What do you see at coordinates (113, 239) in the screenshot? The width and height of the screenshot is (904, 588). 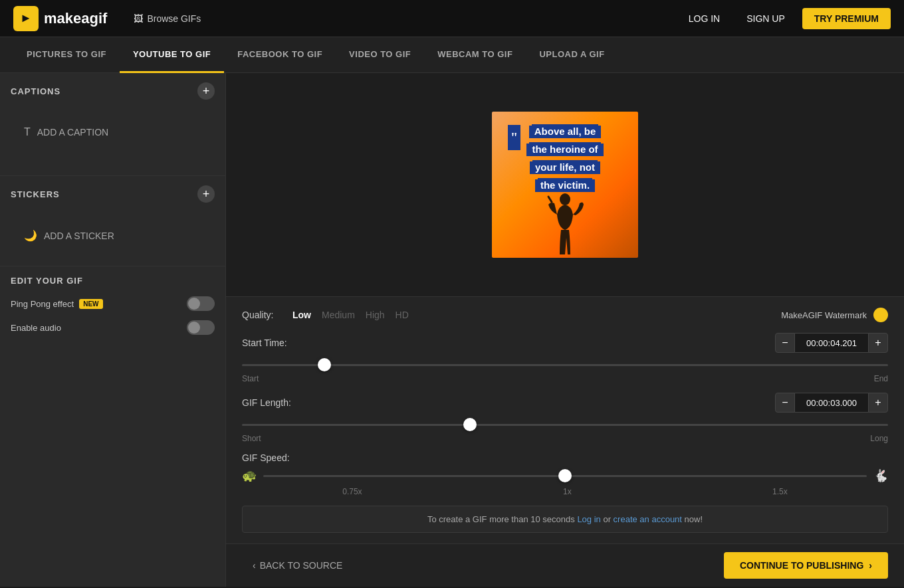 I see `stickers-area: 🌙 ADD A STICKER` at bounding box center [113, 239].